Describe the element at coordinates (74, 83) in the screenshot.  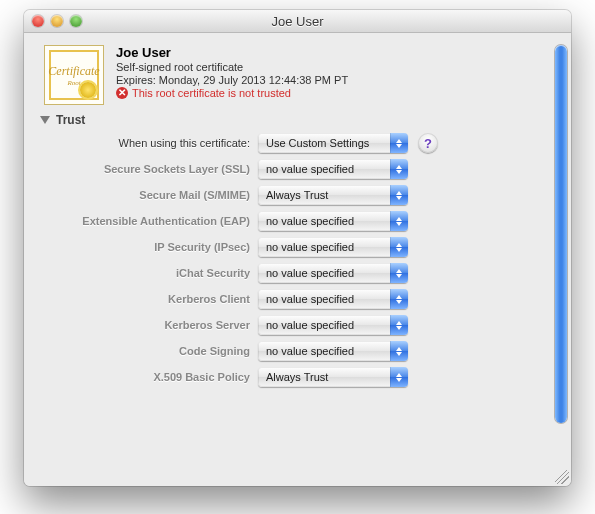
I see `certificate-icon-sub: Root` at that location.